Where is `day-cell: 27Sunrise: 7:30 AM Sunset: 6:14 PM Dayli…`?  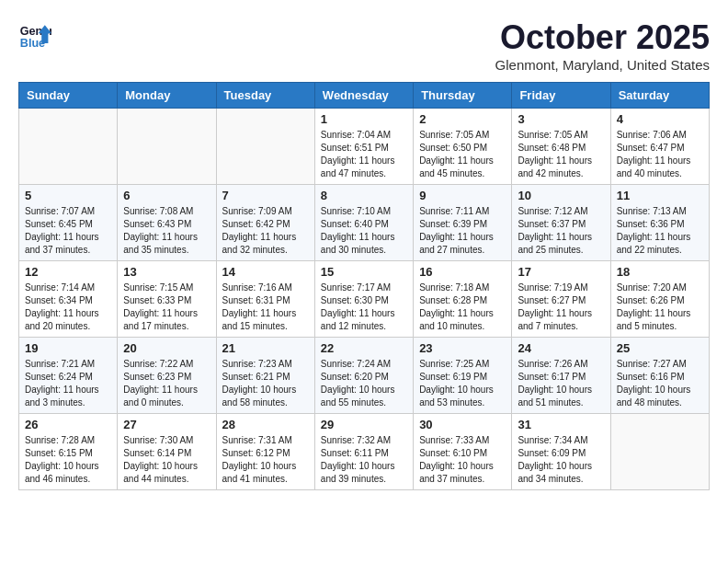 day-cell: 27Sunrise: 7:30 AM Sunset: 6:14 PM Dayli… is located at coordinates (167, 453).